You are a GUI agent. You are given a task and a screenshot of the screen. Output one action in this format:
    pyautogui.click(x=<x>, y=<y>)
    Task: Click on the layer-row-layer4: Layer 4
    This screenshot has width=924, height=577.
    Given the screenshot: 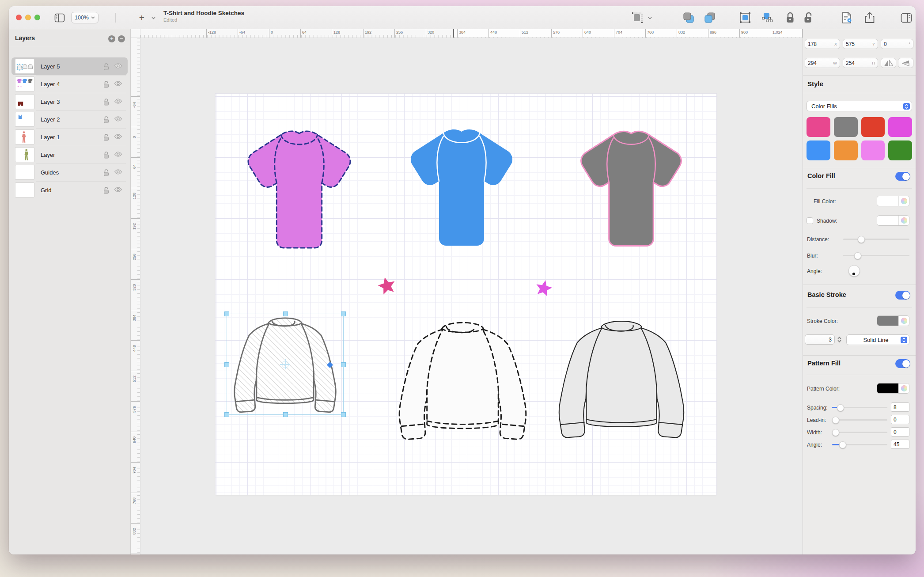 What is the action you would take?
    pyautogui.click(x=70, y=84)
    